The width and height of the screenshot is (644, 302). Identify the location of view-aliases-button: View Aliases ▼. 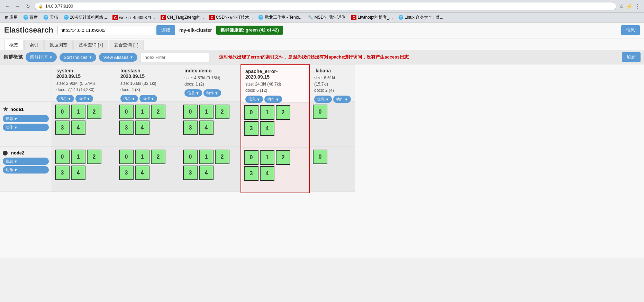
(118, 57).